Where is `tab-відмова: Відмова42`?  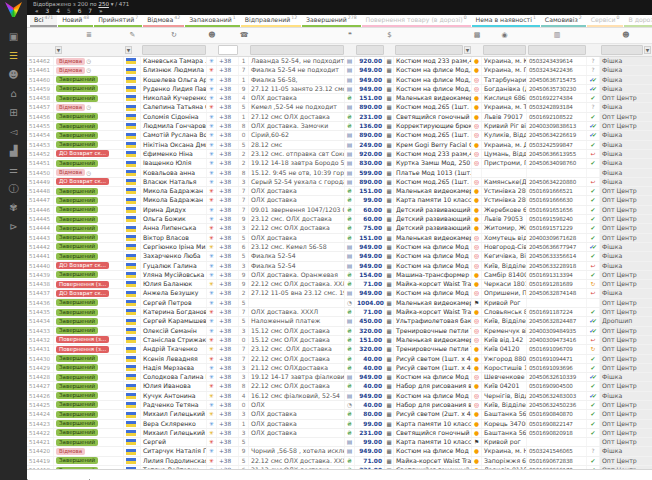
tab-відмова: Відмова42 is located at coordinates (164, 21).